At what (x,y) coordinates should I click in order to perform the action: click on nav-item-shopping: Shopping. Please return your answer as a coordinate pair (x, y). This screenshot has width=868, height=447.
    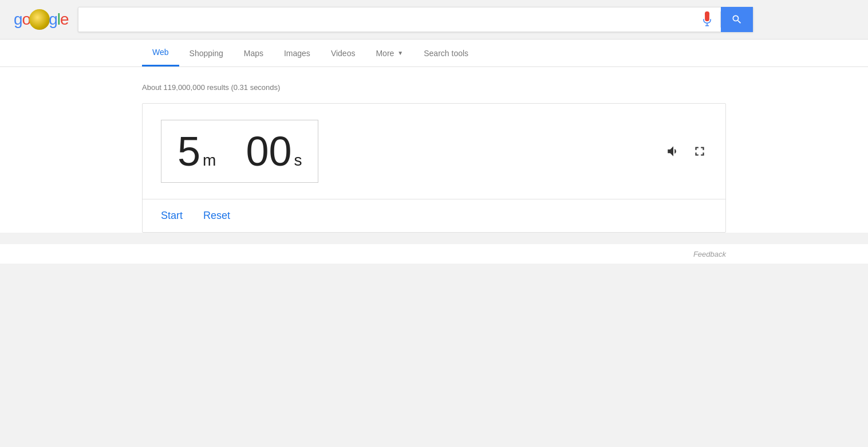
    Looking at the image, I should click on (206, 53).